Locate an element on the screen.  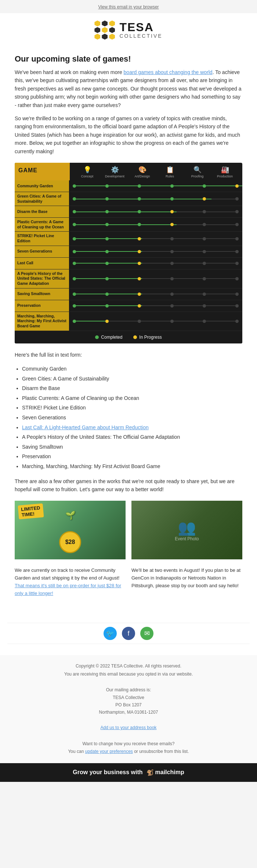
logo-brand: TESA is located at coordinates (141, 27).